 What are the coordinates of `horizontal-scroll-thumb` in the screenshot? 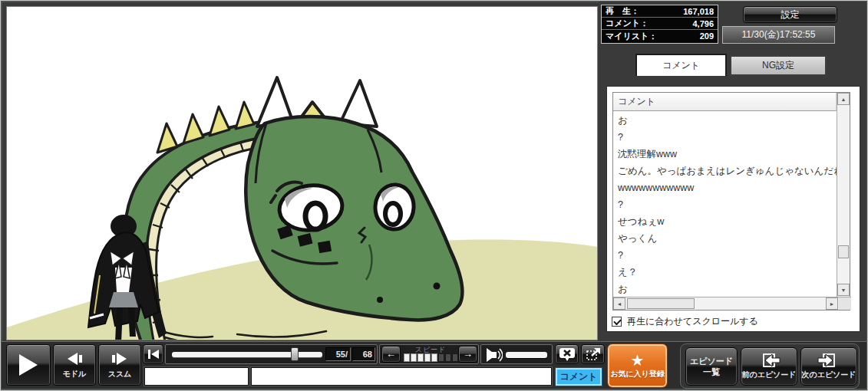 It's located at (661, 304).